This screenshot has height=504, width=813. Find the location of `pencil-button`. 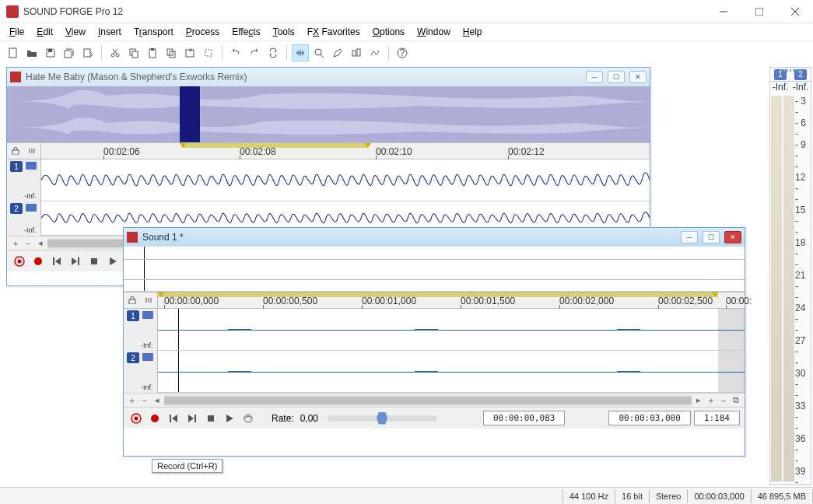

pencil-button is located at coordinates (338, 53).